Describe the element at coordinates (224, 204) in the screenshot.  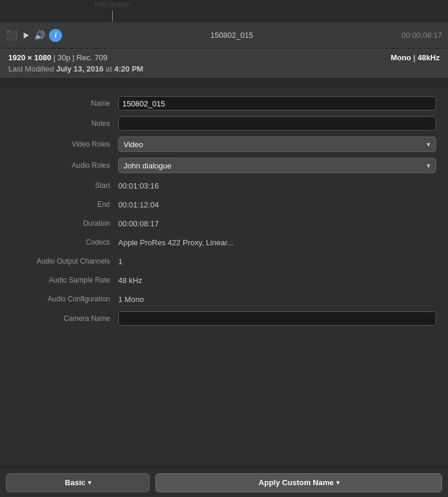
I see `end-row: End 00:01:12:04` at that location.